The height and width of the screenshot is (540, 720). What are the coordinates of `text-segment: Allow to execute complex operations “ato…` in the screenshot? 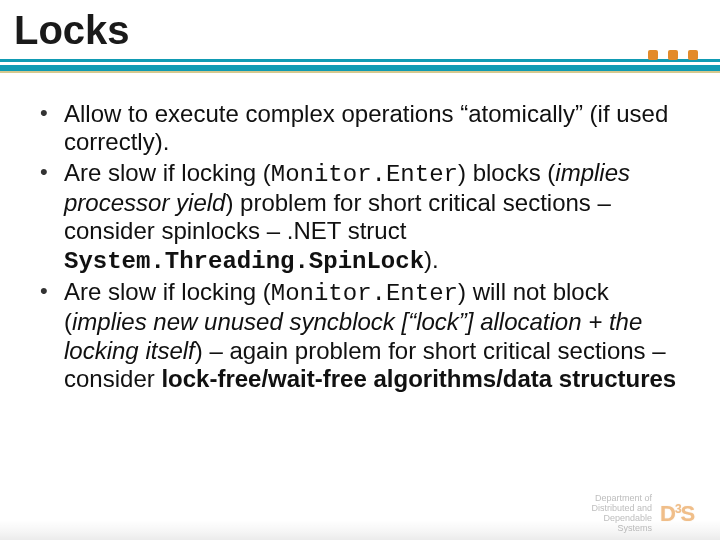 It's located at (366, 128).